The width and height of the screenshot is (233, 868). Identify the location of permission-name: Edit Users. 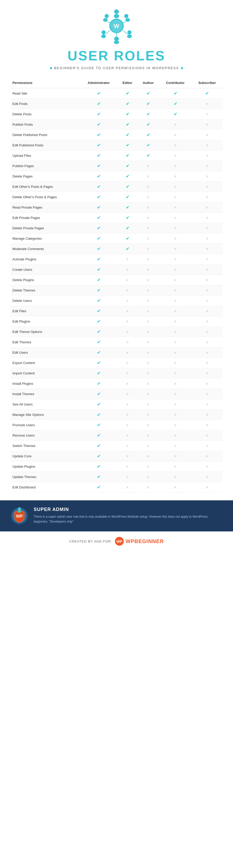
(45, 352).